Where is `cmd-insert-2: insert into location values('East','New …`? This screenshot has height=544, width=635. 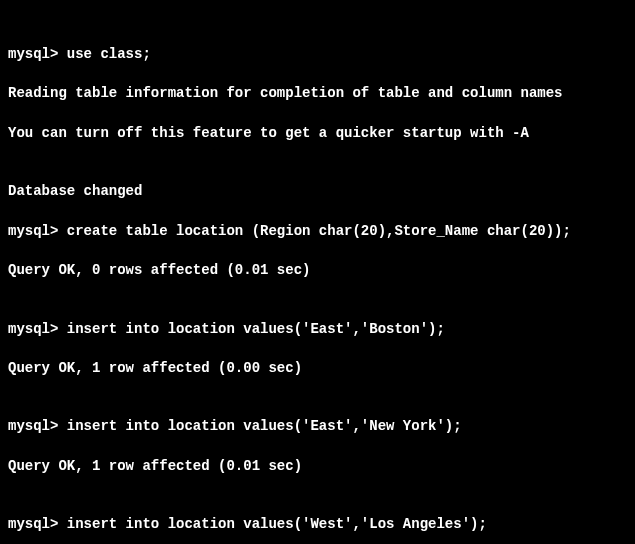
cmd-insert-2: insert into location values('East','New … is located at coordinates (264, 426).